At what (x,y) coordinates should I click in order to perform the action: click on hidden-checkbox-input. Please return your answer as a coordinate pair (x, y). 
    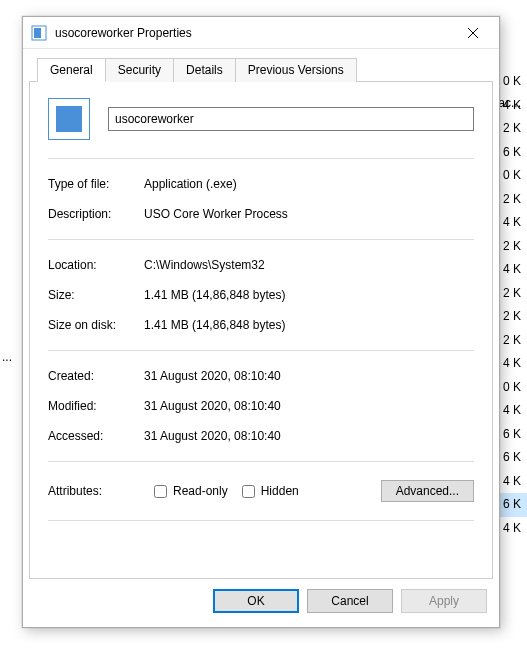
    Looking at the image, I should click on (248, 492).